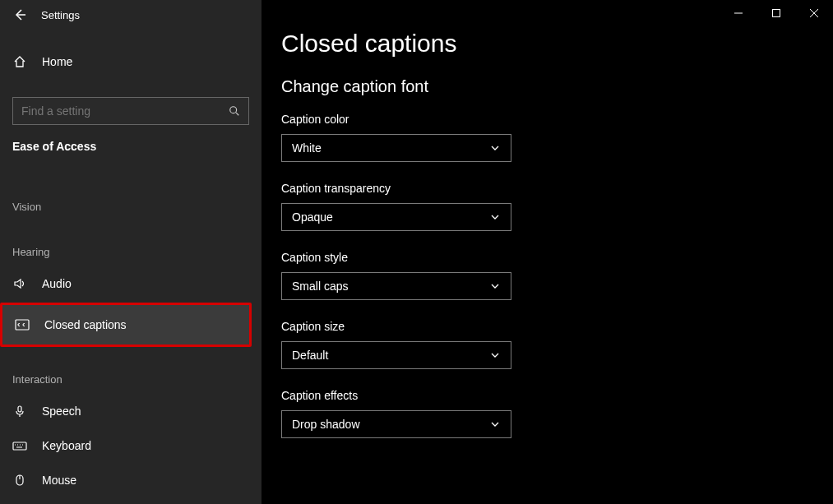 The height and width of the screenshot is (504, 833). I want to click on audio-icon, so click(20, 284).